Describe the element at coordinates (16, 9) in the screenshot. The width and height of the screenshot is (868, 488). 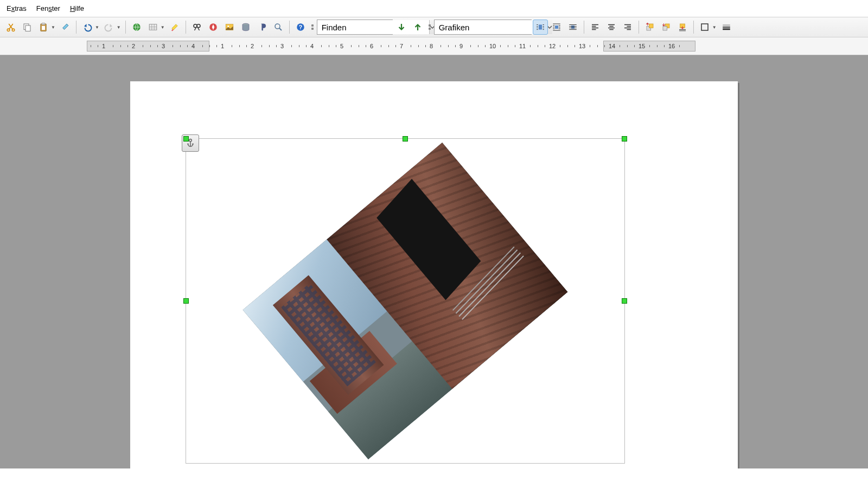
I see `menu-extras: Extras` at that location.